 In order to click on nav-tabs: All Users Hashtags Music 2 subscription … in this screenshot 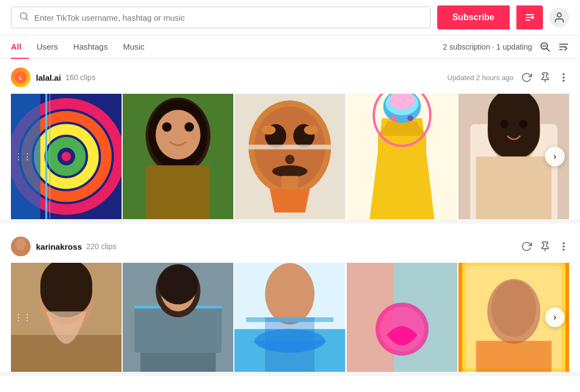, I will do `click(290, 47)`.